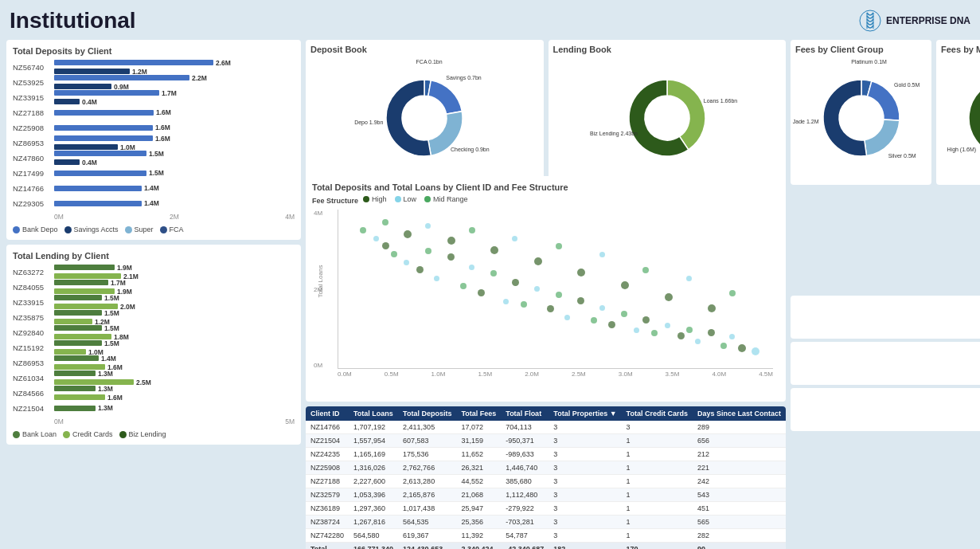  What do you see at coordinates (154, 135) in the screenshot?
I see `deposits-chart: NZ567402.6M1.2MNZ539252.2M0.9MNZ339151.7…` at bounding box center [154, 135].